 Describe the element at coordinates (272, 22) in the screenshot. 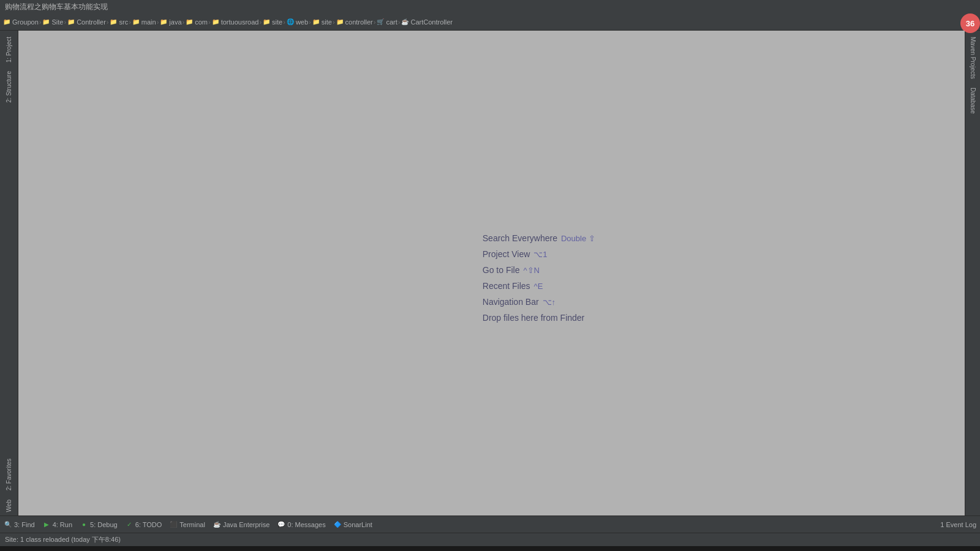

I see `breadcrumb-site2: 📁 site` at that location.